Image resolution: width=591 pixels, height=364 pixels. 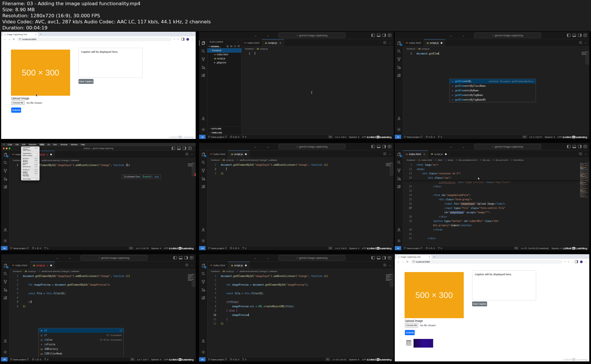 What do you see at coordinates (487, 262) in the screenshot?
I see `address-bar: ⓘlocalhost:8080` at bounding box center [487, 262].